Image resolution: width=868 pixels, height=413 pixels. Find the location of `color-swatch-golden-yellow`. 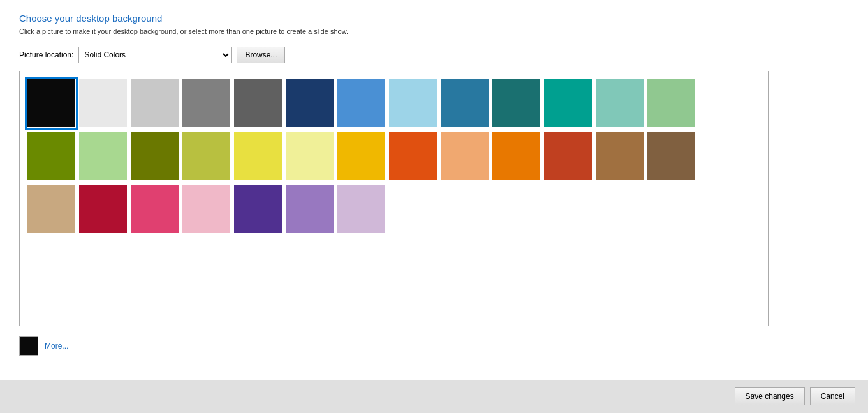

color-swatch-golden-yellow is located at coordinates (361, 156).